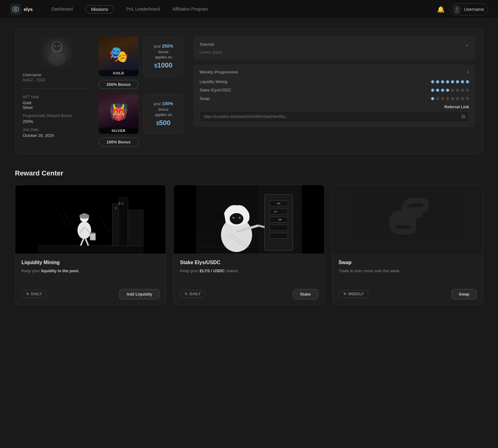 The height and width of the screenshot is (448, 498). I want to click on nav-dashboard: Dashboard, so click(62, 9).